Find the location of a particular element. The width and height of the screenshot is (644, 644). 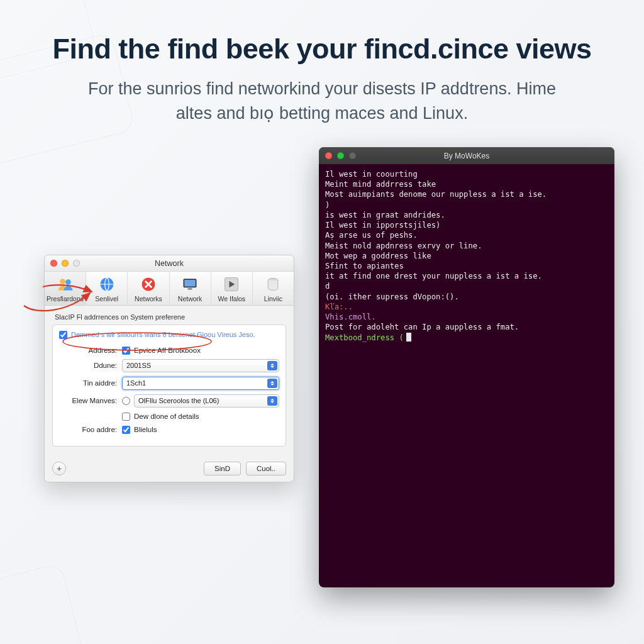

foo-label: Foo addre: is located at coordinates (88, 430).